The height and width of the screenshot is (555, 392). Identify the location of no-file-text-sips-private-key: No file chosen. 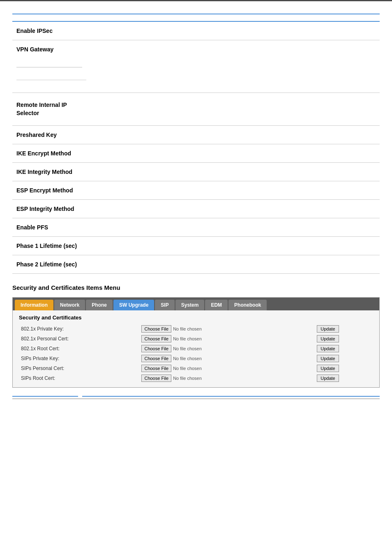
(187, 358).